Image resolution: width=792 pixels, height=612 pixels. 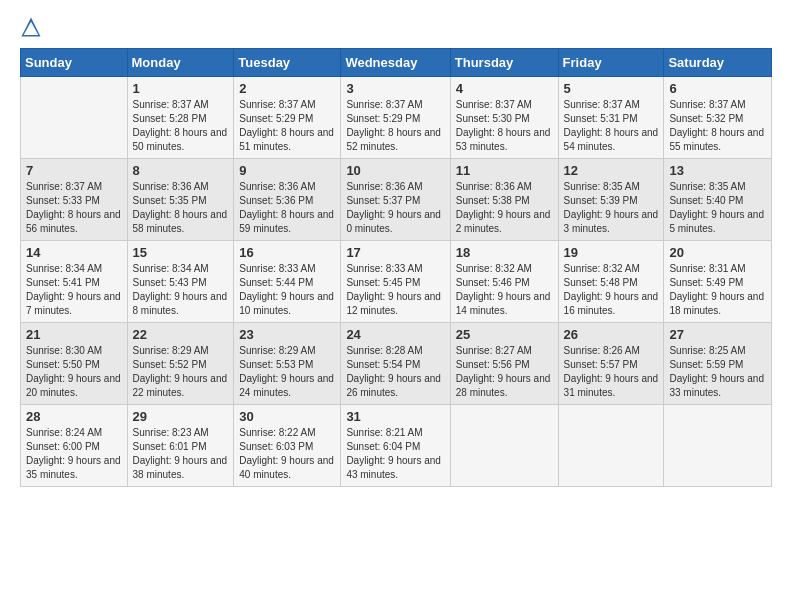 What do you see at coordinates (396, 282) in the screenshot?
I see `calendar-week-row: 14Sunrise: 8:34 AM Sunset: 5:41 PM Dayli…` at bounding box center [396, 282].